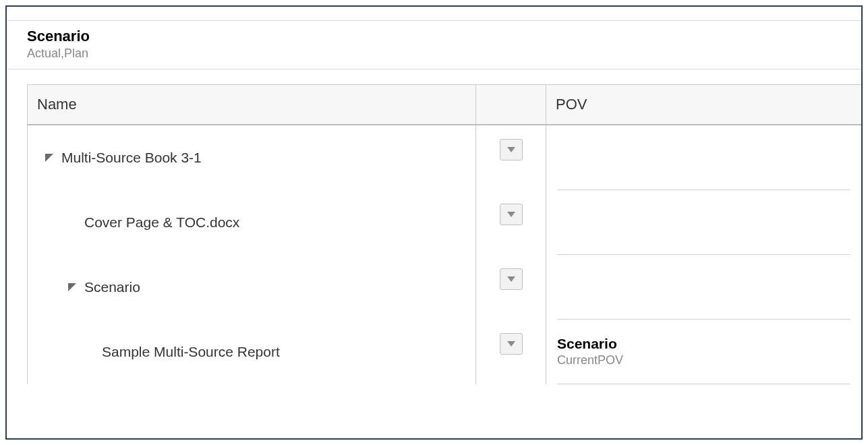 This screenshot has width=868, height=445. I want to click on pov-cell: Scenario CurrentPOV, so click(704, 352).